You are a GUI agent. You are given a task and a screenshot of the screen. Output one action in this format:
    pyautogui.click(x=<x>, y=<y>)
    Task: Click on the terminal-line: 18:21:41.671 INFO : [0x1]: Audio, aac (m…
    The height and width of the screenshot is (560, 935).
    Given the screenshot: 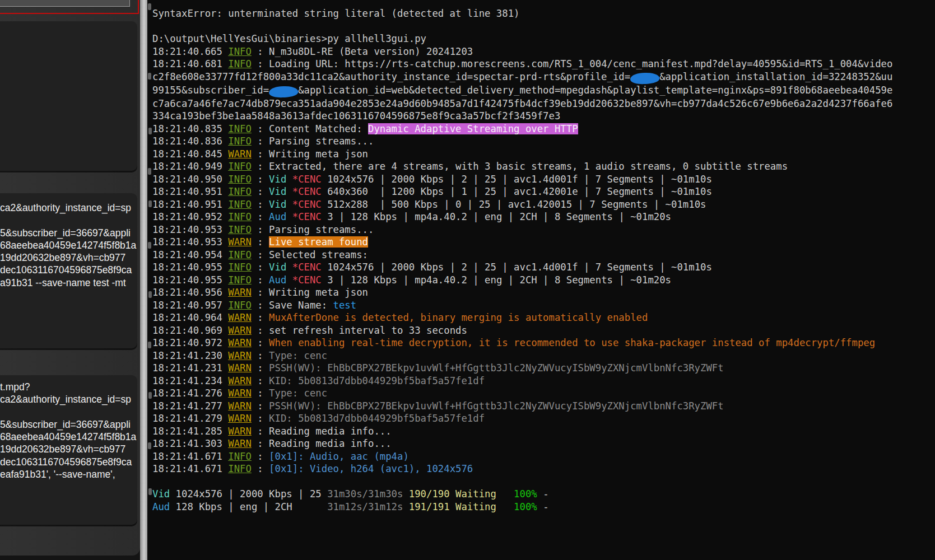 What is the action you would take?
    pyautogui.click(x=543, y=457)
    